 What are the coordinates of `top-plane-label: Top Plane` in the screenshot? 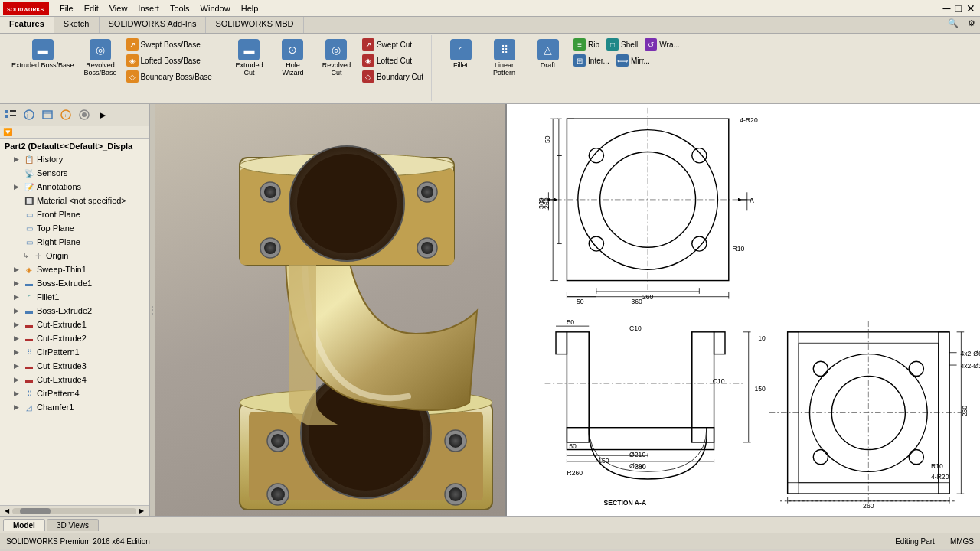 It's located at (55, 228).